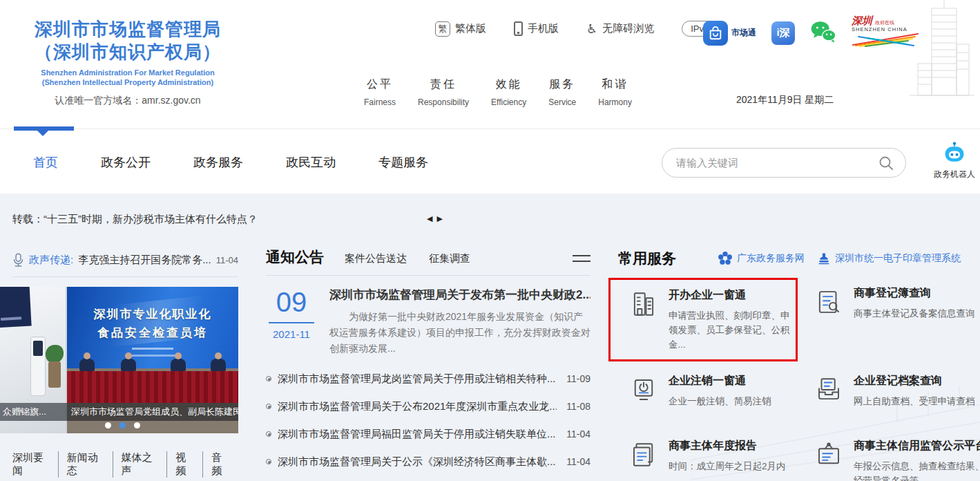 The width and height of the screenshot is (980, 481). Describe the element at coordinates (153, 314) in the screenshot. I see `banner-text-line1: 深圳市专业化职业化` at that location.